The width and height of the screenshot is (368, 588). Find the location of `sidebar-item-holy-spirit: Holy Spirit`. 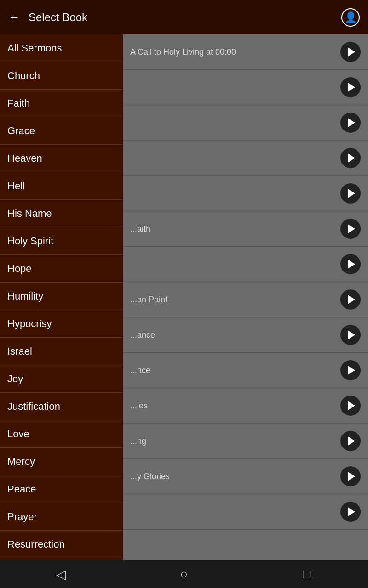

sidebar-item-holy-spirit: Holy Spirit is located at coordinates (62, 241).